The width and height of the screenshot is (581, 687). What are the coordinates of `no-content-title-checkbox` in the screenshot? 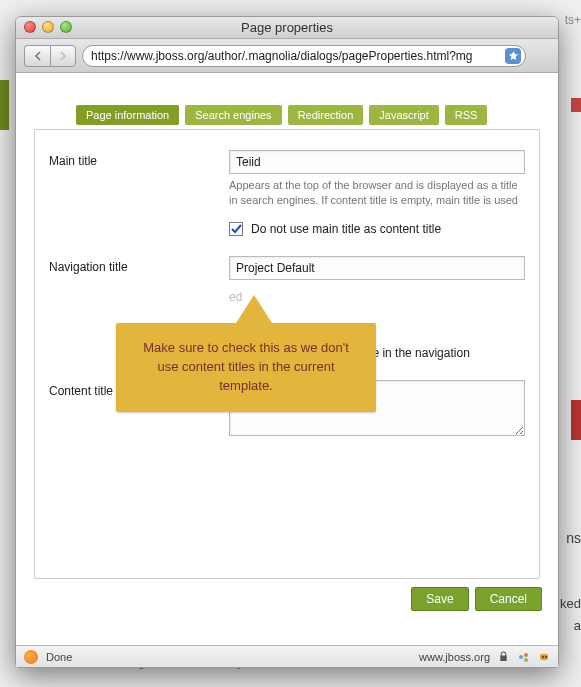 It's located at (236, 229).